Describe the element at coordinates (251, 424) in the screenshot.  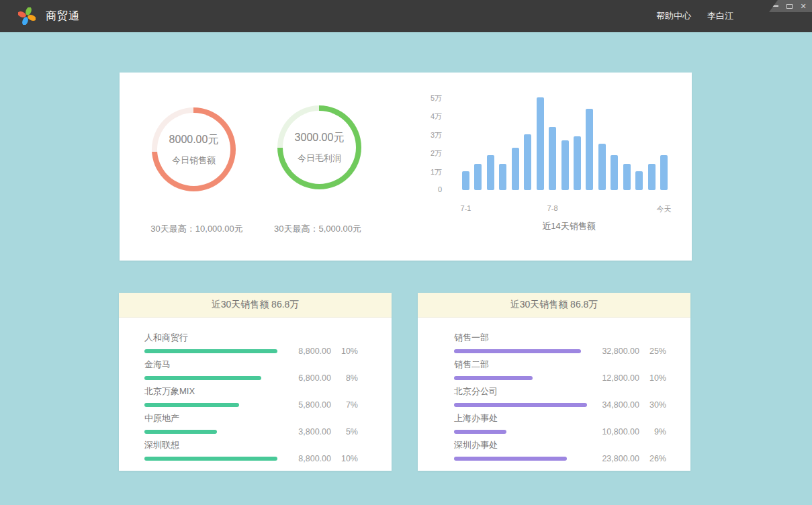
I see `list-item: 中原地产 3,800.005%` at that location.